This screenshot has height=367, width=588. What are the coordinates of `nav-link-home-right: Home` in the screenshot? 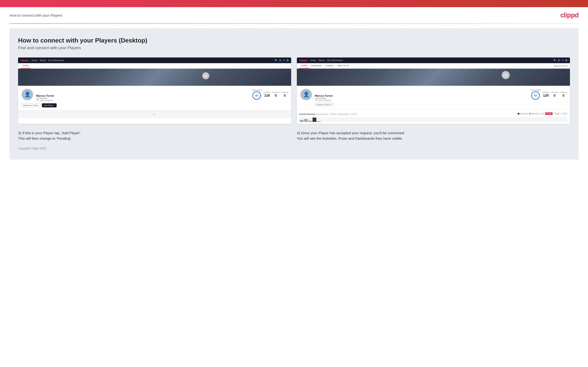 It's located at (313, 60).